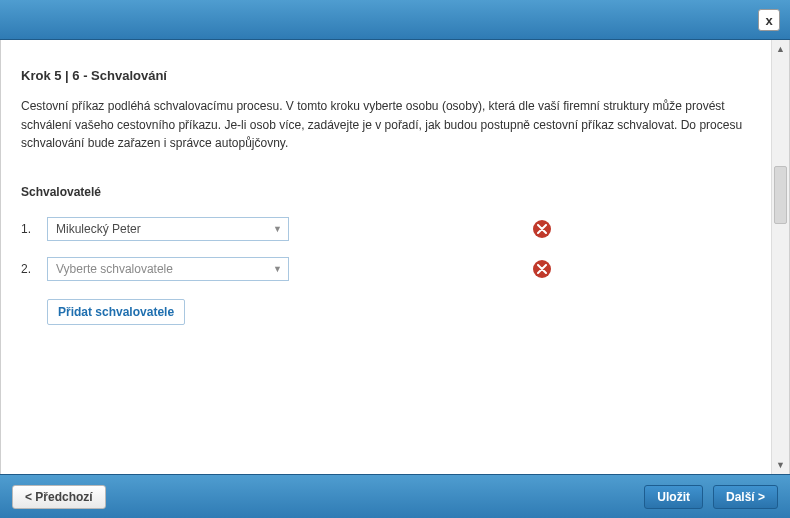  I want to click on approver-row: 1. Mikulecký Peter ▼, so click(386, 229).